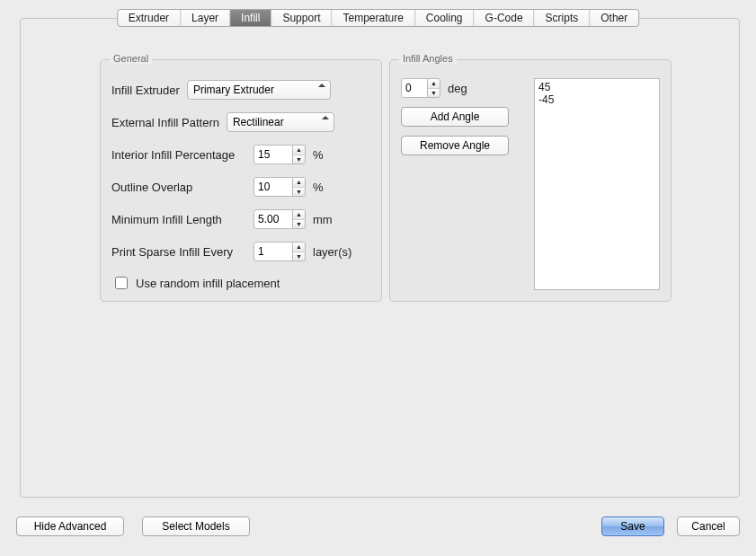 This screenshot has width=756, height=556. What do you see at coordinates (445, 18) in the screenshot?
I see `tab-cooling: Cooling` at bounding box center [445, 18].